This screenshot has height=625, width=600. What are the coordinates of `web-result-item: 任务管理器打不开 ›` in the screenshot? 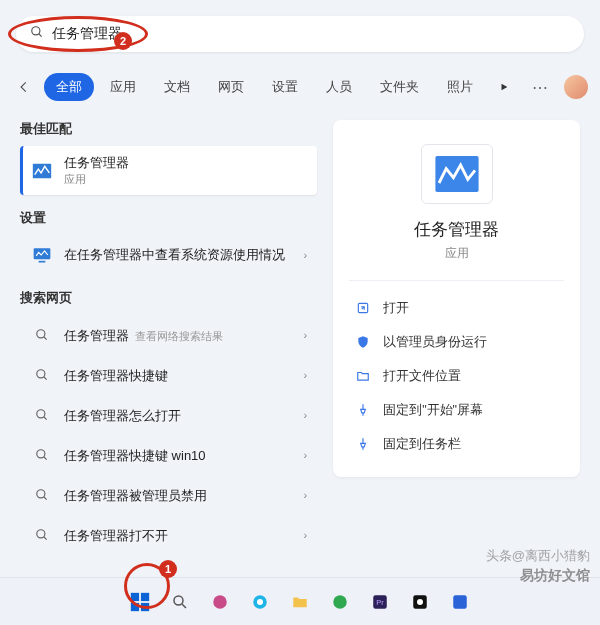 It's located at (168, 535).